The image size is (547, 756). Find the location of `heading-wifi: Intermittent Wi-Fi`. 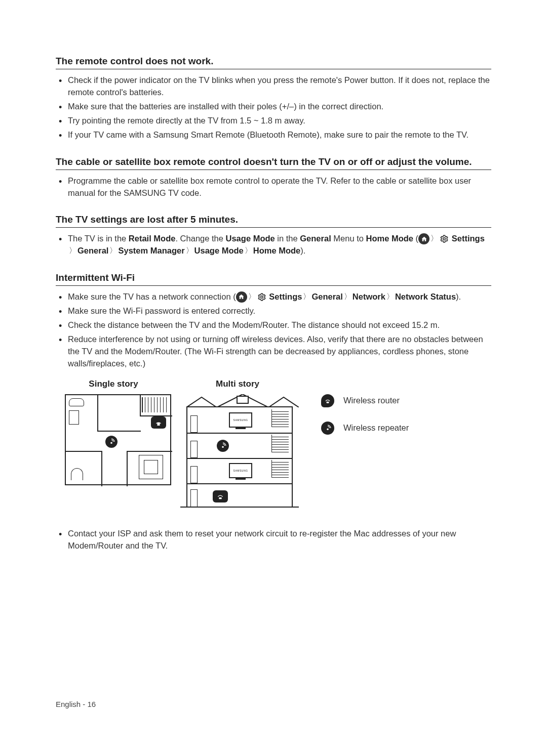

heading-wifi: Intermittent Wi-Fi is located at coordinates (274, 279).